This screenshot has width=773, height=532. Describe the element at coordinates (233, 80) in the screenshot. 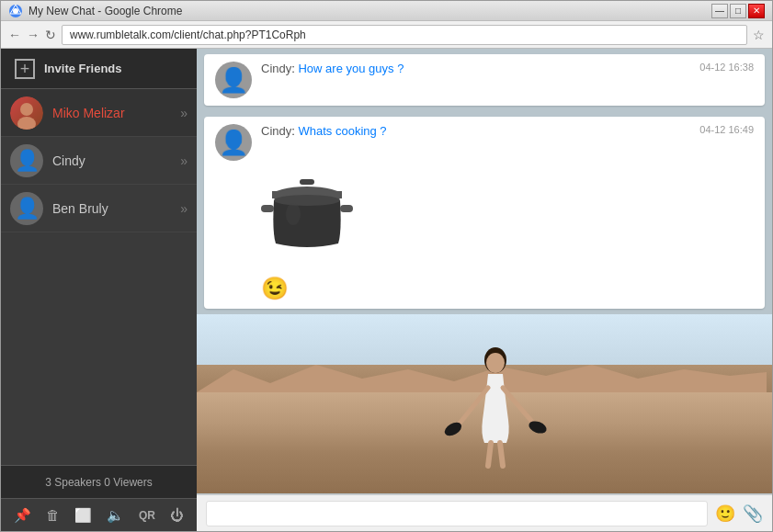

I see `msg1-avatar: 👤` at that location.